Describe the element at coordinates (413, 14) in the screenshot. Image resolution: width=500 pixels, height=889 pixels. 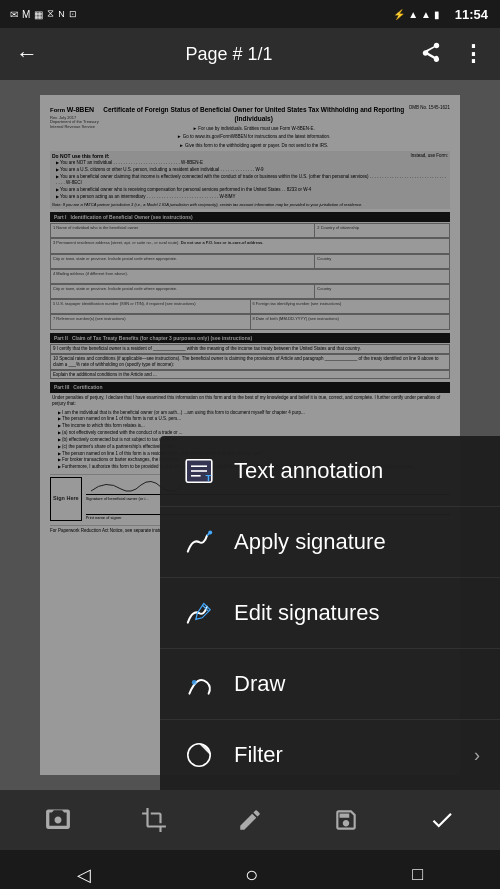
I see `signal-icon: ▲` at that location.